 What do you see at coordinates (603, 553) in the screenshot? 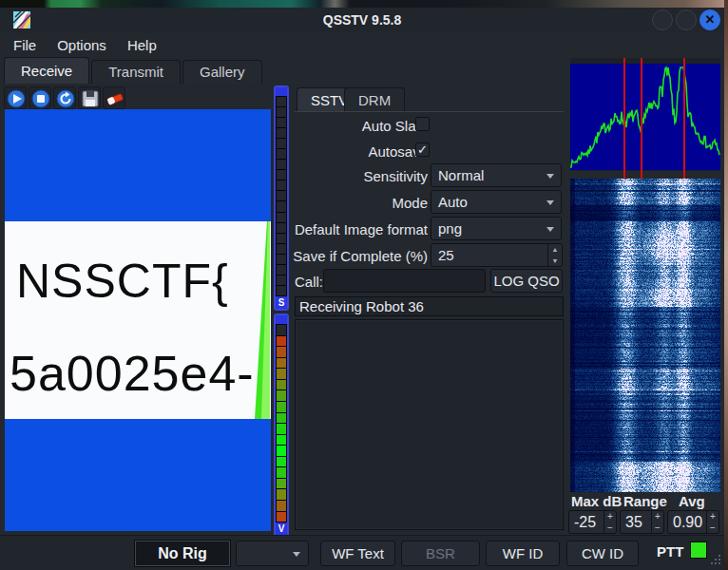
I see `cw-id-button: CW ID` at bounding box center [603, 553].